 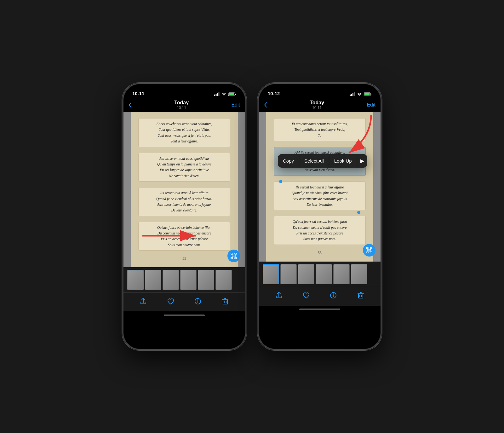 I want to click on poem-line: Pris un acces d'existence pécore, so click(x=320, y=233).